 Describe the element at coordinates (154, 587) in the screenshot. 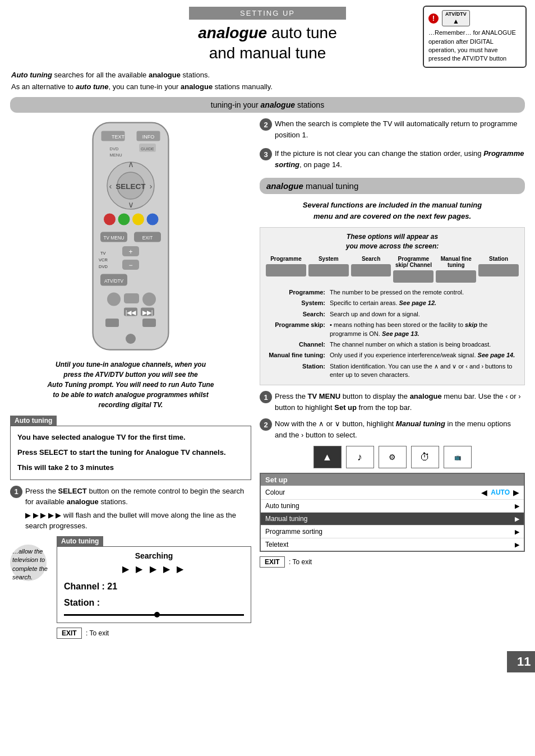

I see `channel-value: Channel : 21` at that location.